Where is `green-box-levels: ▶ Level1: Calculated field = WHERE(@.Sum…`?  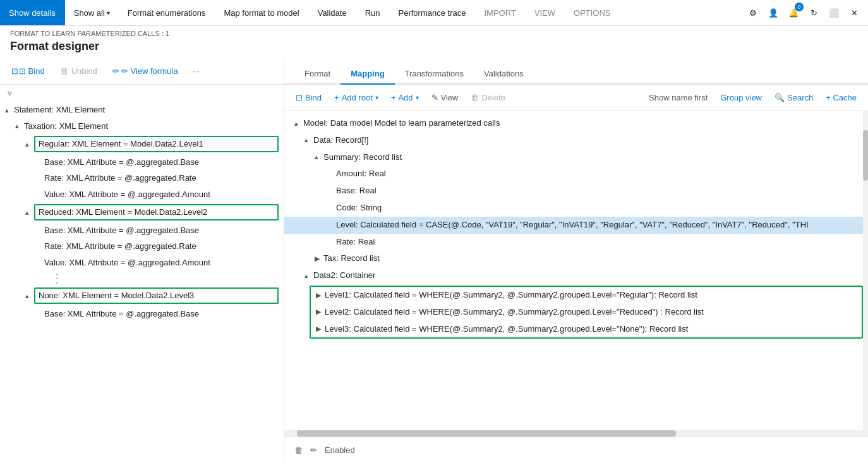 green-box-levels: ▶ Level1: Calculated field = WHERE(@.Sum… is located at coordinates (586, 312).